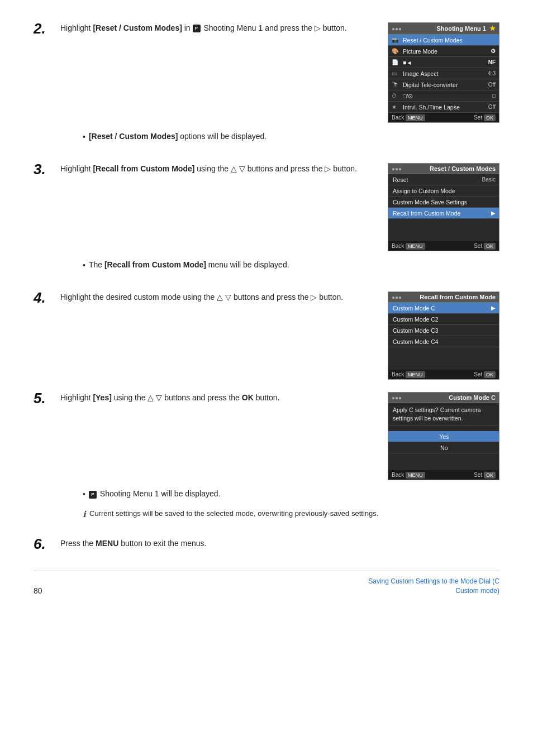 Image resolution: width=533 pixels, height=756 pixels. What do you see at coordinates (441, 308) in the screenshot?
I see `camera-row-label-c1: Custom Mode C` at bounding box center [441, 308].